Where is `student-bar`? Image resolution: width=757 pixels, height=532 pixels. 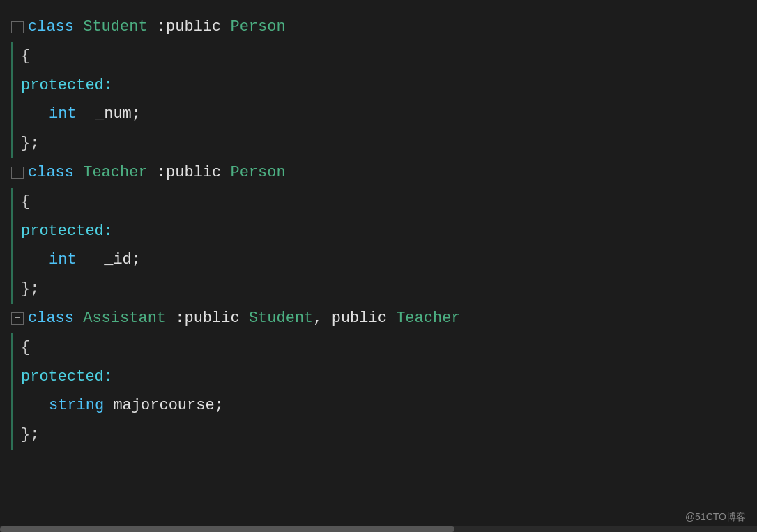 student-bar is located at coordinates (12, 100).